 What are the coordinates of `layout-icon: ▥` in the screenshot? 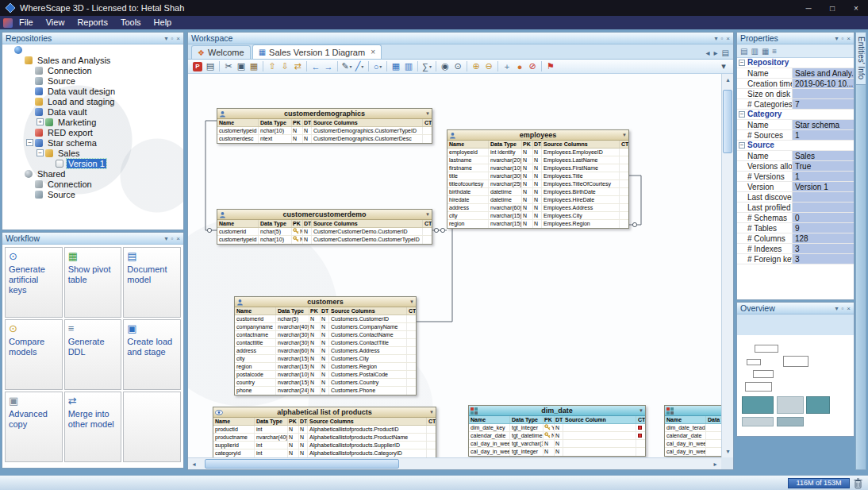 It's located at (409, 67).